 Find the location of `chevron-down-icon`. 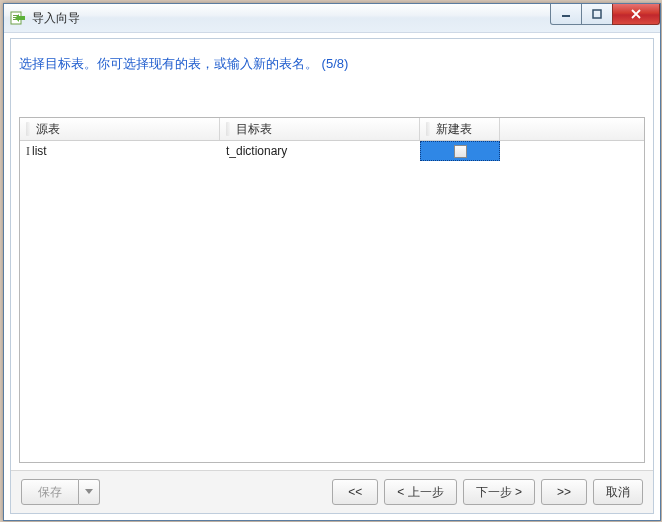

chevron-down-icon is located at coordinates (89, 492).